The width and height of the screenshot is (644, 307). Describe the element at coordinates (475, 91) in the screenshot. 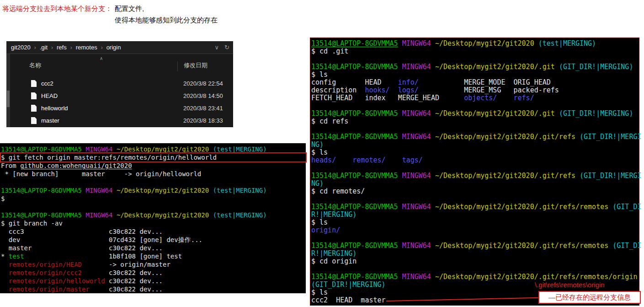

I see `terminal-line: description hooks/ logs/ MERGE_MSG packe…` at that location.